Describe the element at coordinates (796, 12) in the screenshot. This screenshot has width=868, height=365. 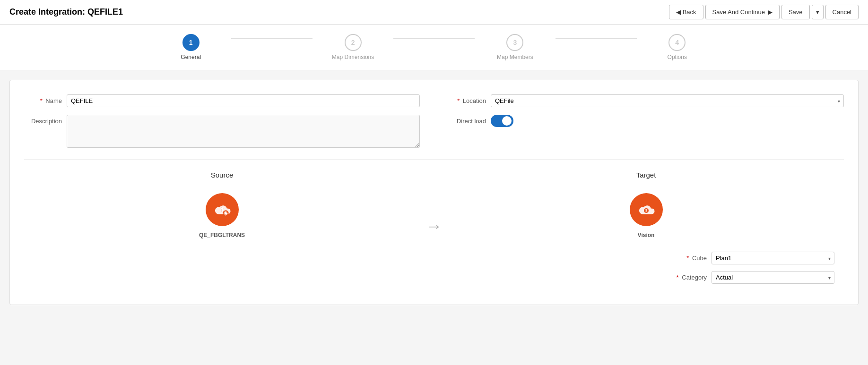
I see `save-button: Save` at that location.